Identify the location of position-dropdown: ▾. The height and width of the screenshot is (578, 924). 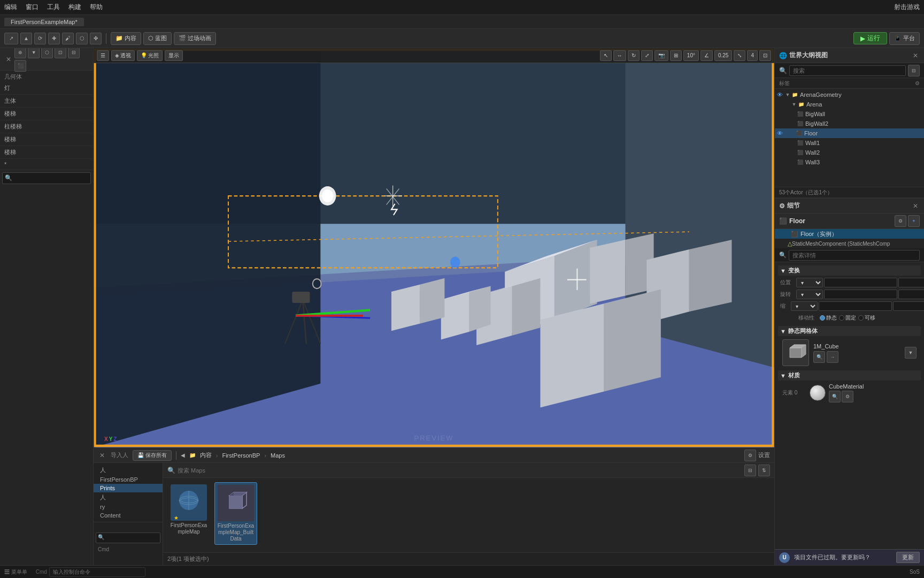
(810, 283).